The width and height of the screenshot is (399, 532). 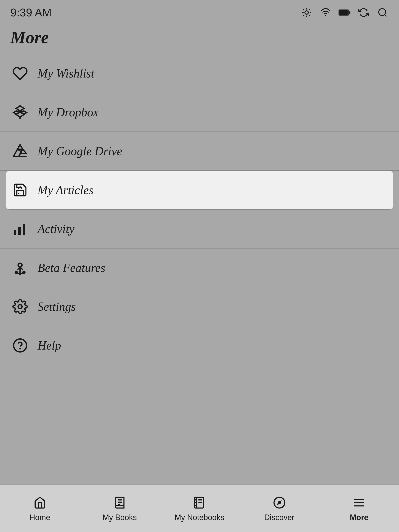 What do you see at coordinates (326, 13) in the screenshot?
I see `wifi-icon` at bounding box center [326, 13].